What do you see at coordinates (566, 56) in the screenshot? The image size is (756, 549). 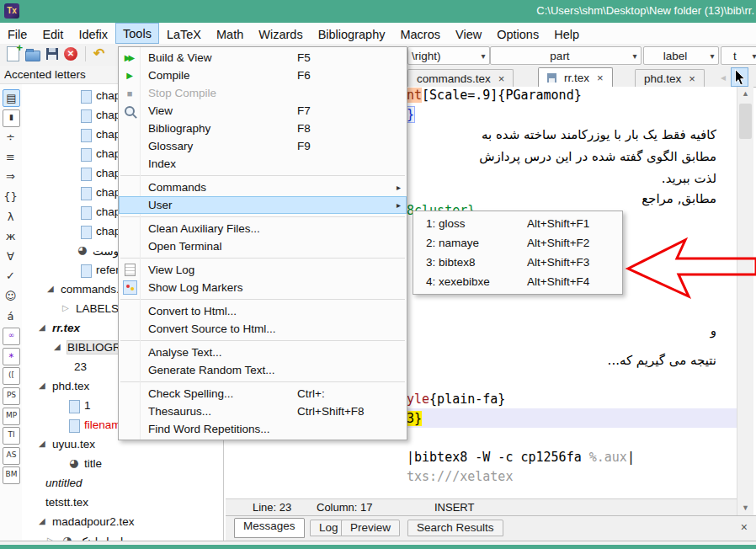 I see `toolbar-combo-part: part▾` at bounding box center [566, 56].